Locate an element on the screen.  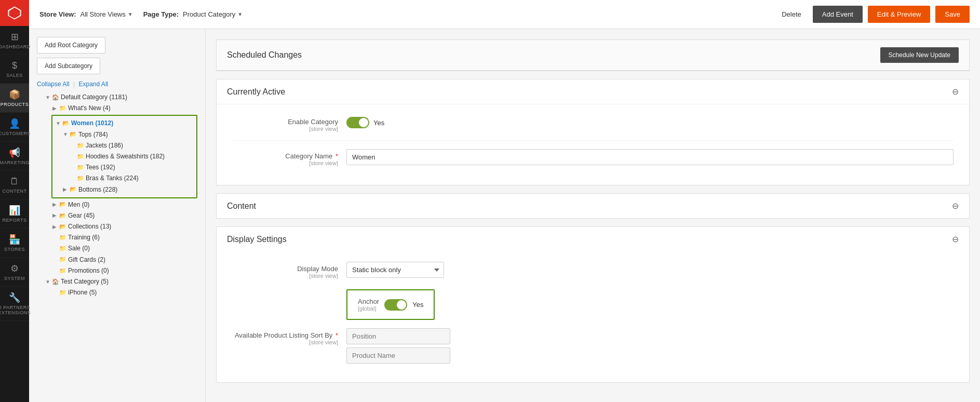
tree-item-training: 📁 Training (6) is located at coordinates (125, 238).